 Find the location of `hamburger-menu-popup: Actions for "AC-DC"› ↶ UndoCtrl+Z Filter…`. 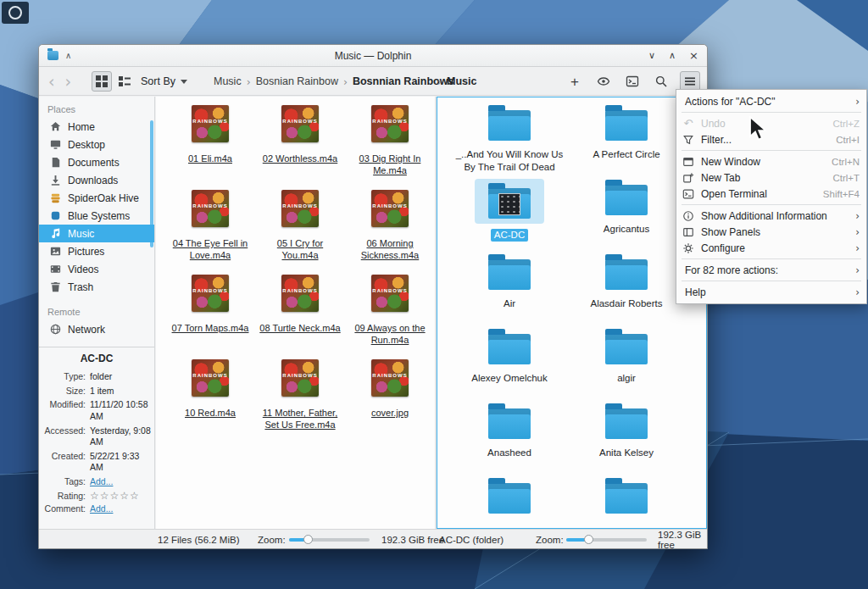

hamburger-menu-popup: Actions for "AC-DC"› ↶ UndoCtrl+Z Filter… is located at coordinates (771, 197).